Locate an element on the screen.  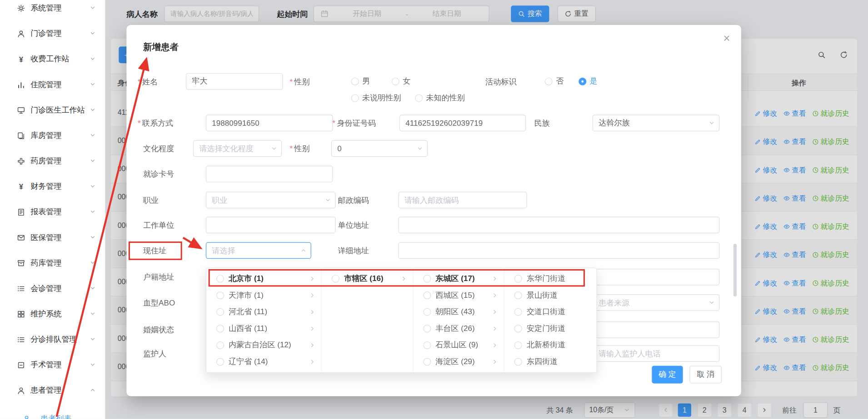
cascader-option-andingmen: 安定门街道 is located at coordinates (550, 329).